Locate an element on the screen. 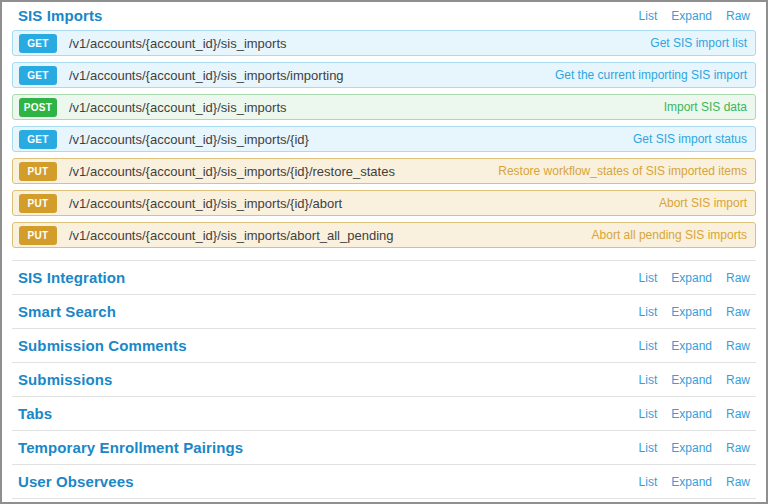  section-header: SIS ImportsListExpandRaw is located at coordinates (384, 18).